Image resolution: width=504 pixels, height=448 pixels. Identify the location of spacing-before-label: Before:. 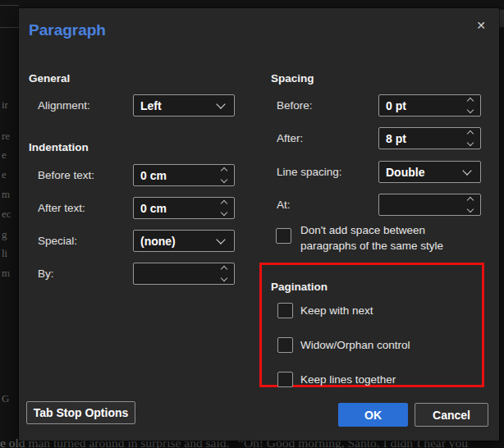
(295, 105).